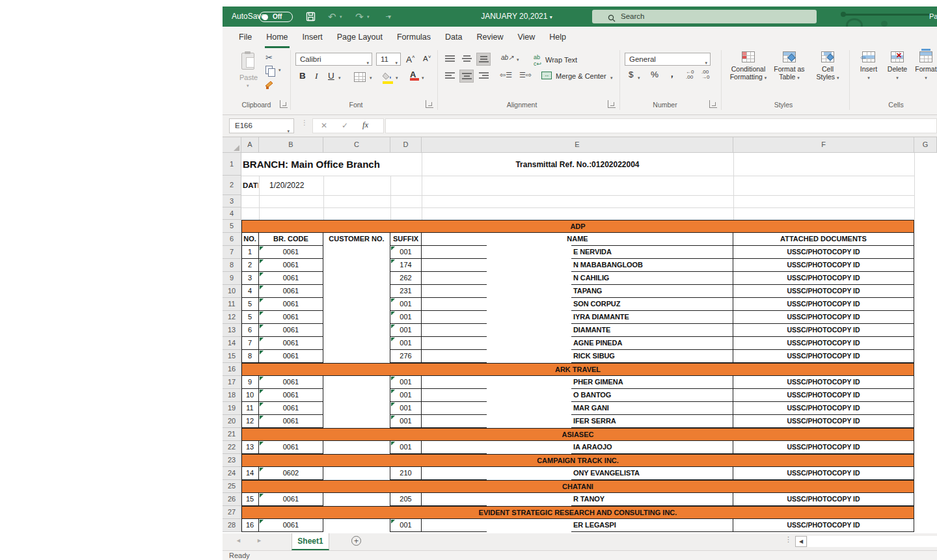  I want to click on cell-name: IYRA DIAMANTE, so click(578, 317).